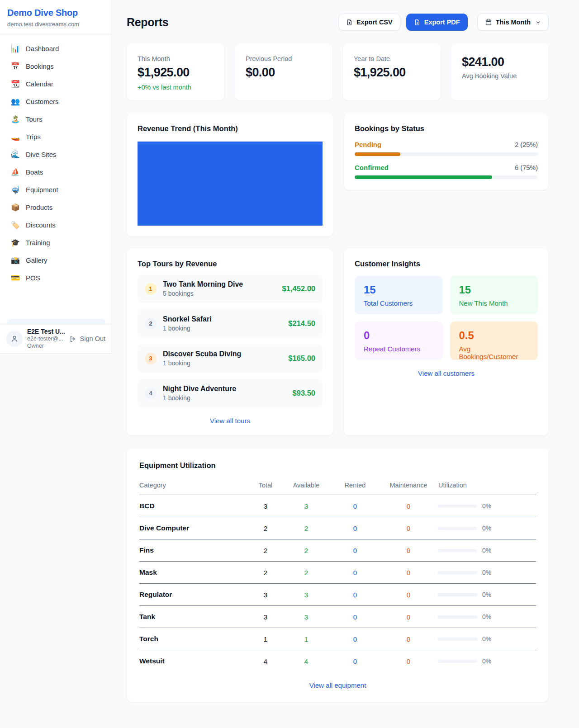  What do you see at coordinates (176, 72) in the screenshot?
I see `stat-value: $1,925.00` at bounding box center [176, 72].